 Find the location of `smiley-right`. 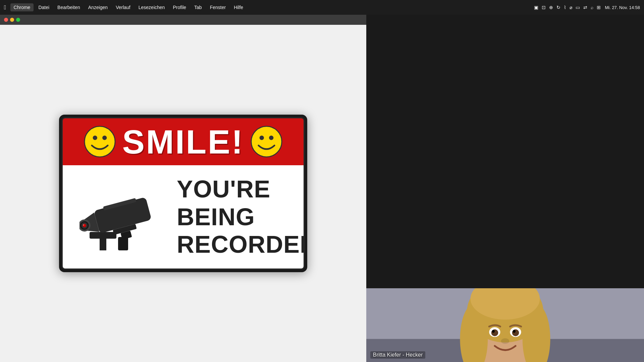

smiley-right is located at coordinates (266, 141).